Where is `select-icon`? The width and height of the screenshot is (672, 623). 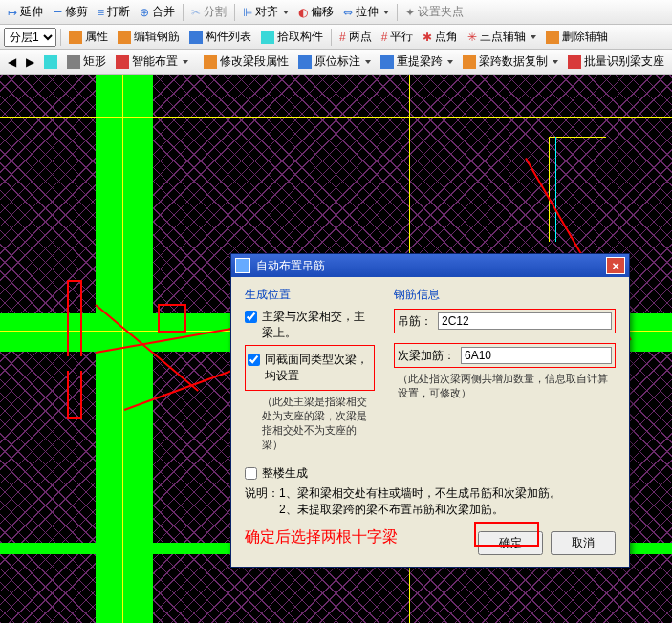 select-icon is located at coordinates (51, 62).